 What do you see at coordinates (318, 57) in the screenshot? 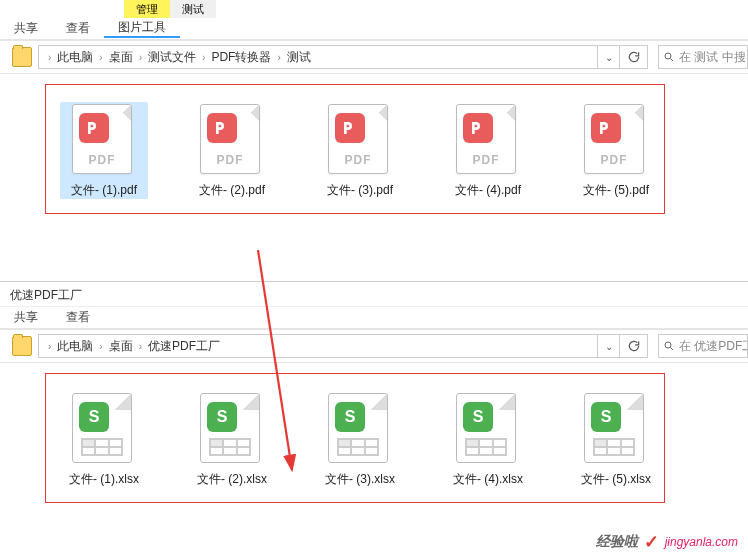
I see `breadcrumb: › 此电脑 › 桌面 › 测试文件 › PDF转换器 › 测试` at bounding box center [318, 57].